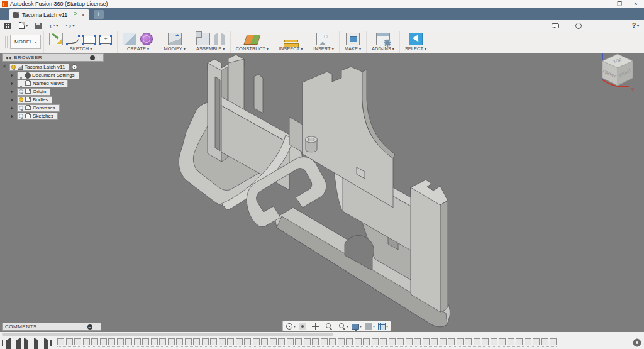 Image resolution: width=644 pixels, height=349 pixels. Describe the element at coordinates (175, 39) in the screenshot. I see `press-pull-icon` at that location.